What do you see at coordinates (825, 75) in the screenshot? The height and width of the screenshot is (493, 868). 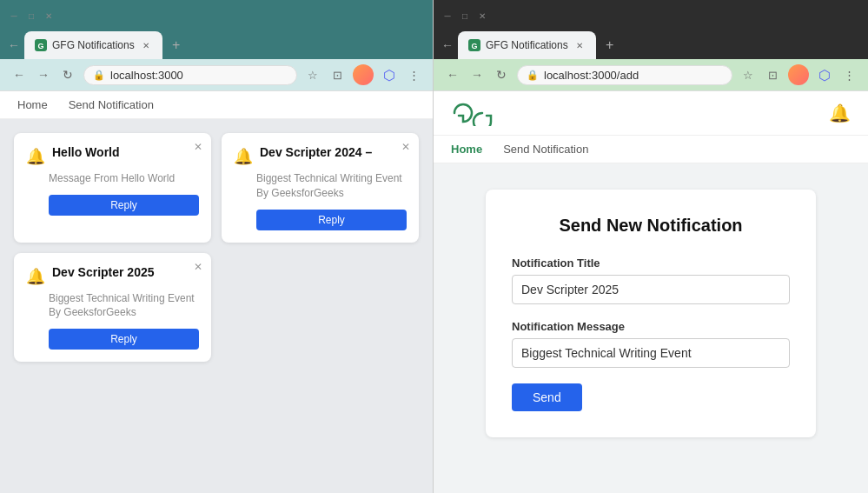 I see `extensions-icon-right: ⬡` at bounding box center [825, 75].